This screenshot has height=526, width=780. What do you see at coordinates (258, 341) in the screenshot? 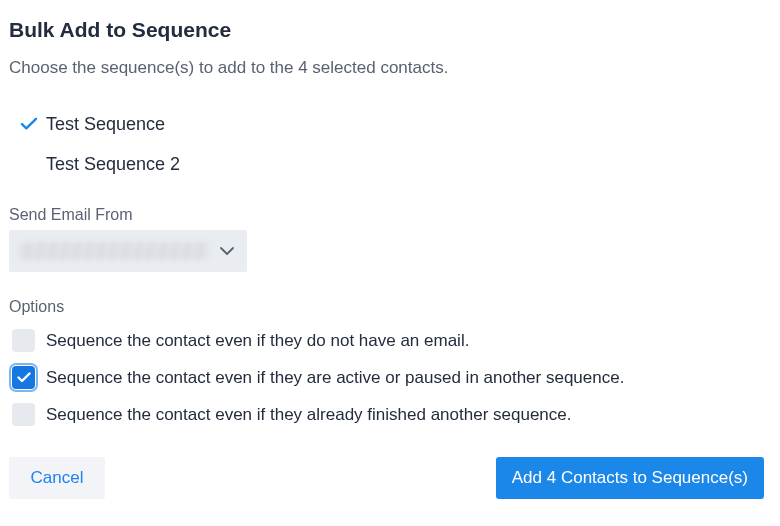
I see `option-label: Sequence the contact even if they do not…` at bounding box center [258, 341].